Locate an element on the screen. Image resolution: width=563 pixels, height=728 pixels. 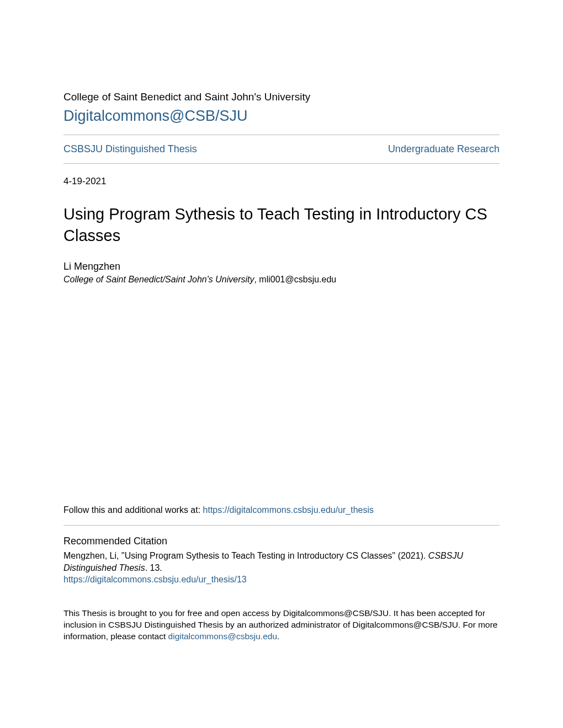
follow-section: Follow this and additional works at: htt… is located at coordinates (282, 510).